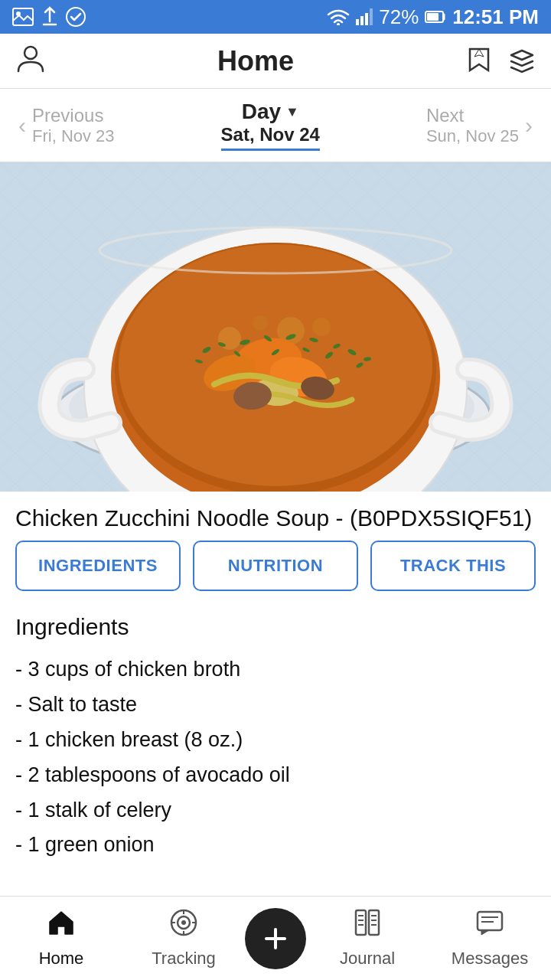 Image resolution: width=551 pixels, height=980 pixels. What do you see at coordinates (22, 126) in the screenshot?
I see `left-arrow-icon: ‹` at bounding box center [22, 126].